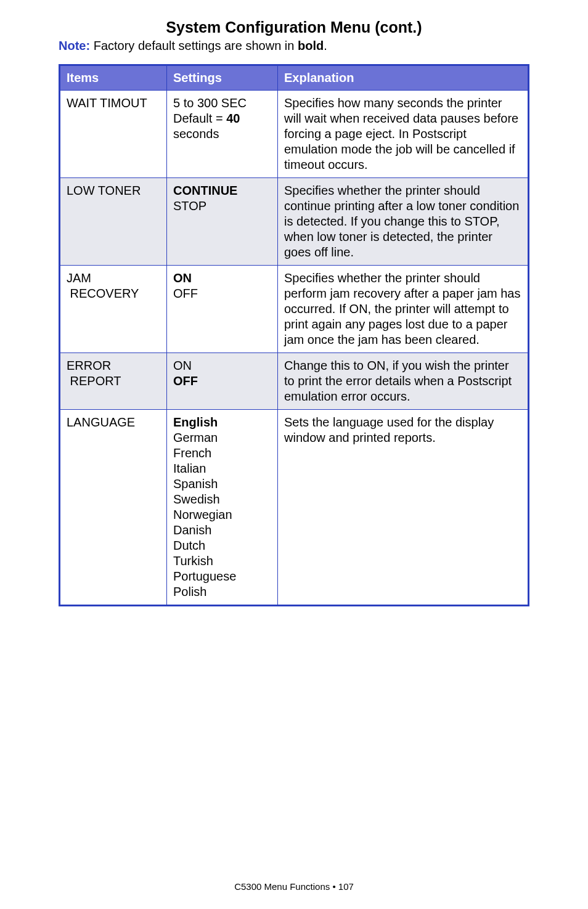  Describe the element at coordinates (295, 309) in the screenshot. I see `table-row: JAM RECOVERY ON OFF Specifies whether th…` at that location.